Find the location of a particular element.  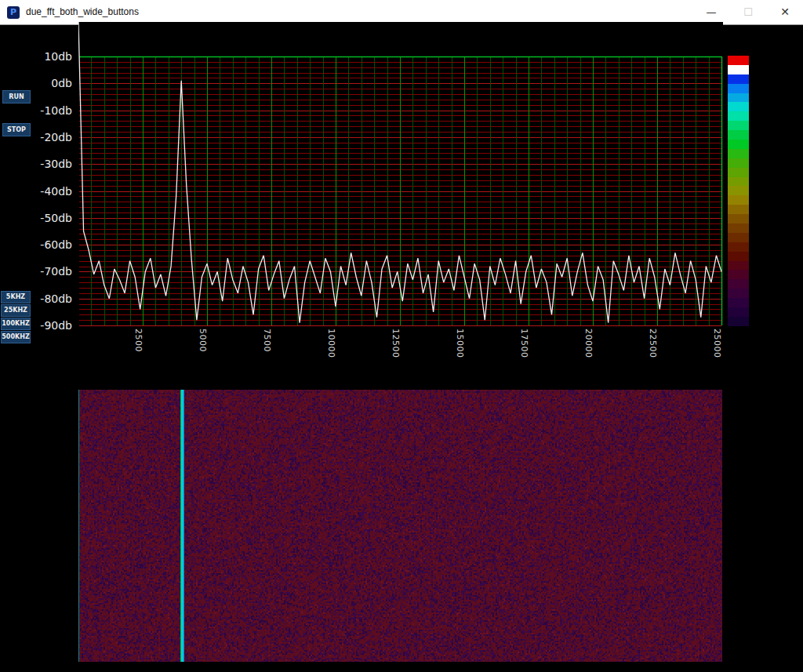

x-tick-label: 5000 is located at coordinates (202, 340).